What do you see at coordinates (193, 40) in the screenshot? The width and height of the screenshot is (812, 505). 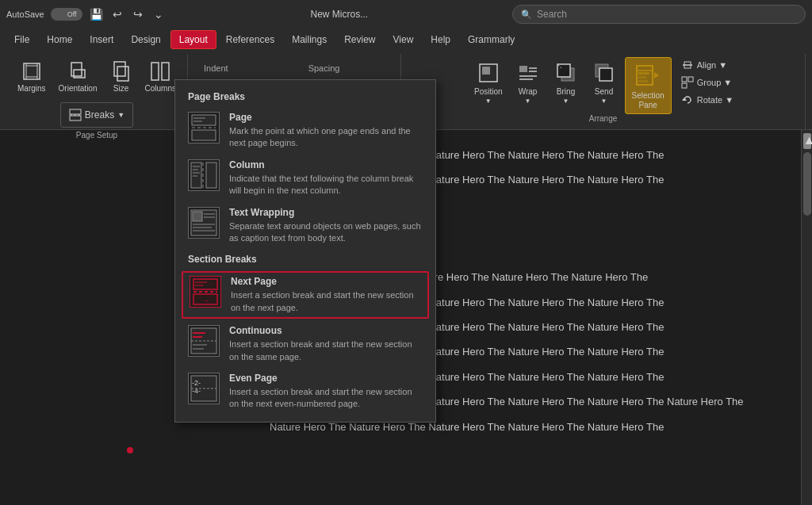 I see `menu-layout: Layout` at bounding box center [193, 40].